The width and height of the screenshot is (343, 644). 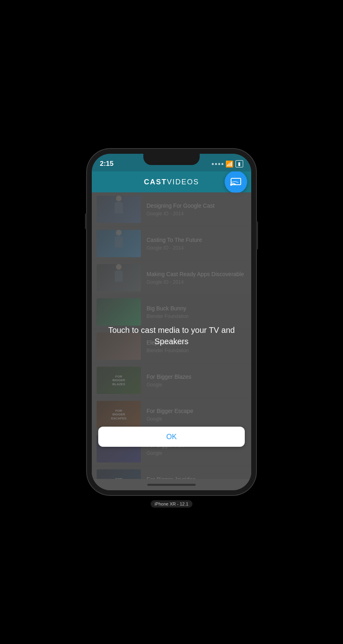 What do you see at coordinates (172, 336) in the screenshot?
I see `cast-tooltip-text: Touch to cast media to your TV and Speak…` at bounding box center [172, 336].